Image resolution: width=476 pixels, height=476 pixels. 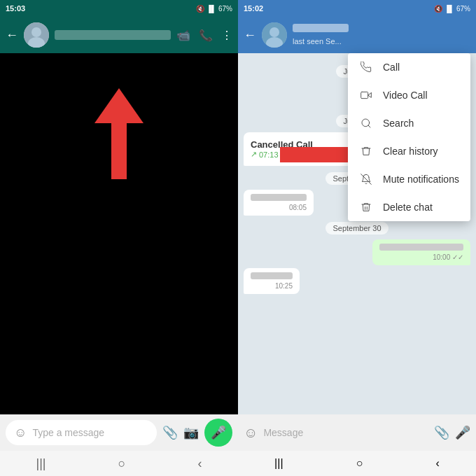 What do you see at coordinates (81, 433) in the screenshot?
I see `message-input-area: ☺ Type a message` at bounding box center [81, 433].